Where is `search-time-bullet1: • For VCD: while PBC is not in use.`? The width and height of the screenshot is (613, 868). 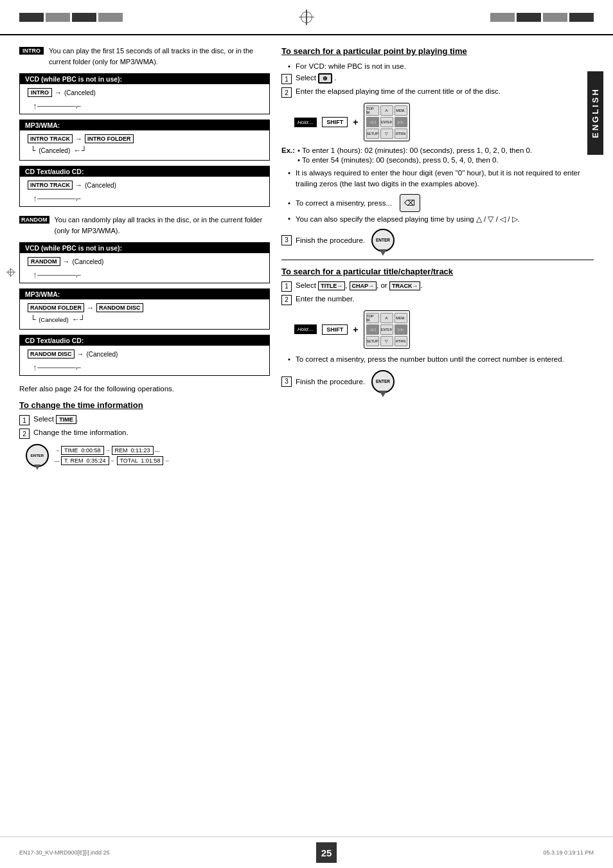
search-time-bullet1: • For VCD: while PBC is not in use. is located at coordinates (441, 66).